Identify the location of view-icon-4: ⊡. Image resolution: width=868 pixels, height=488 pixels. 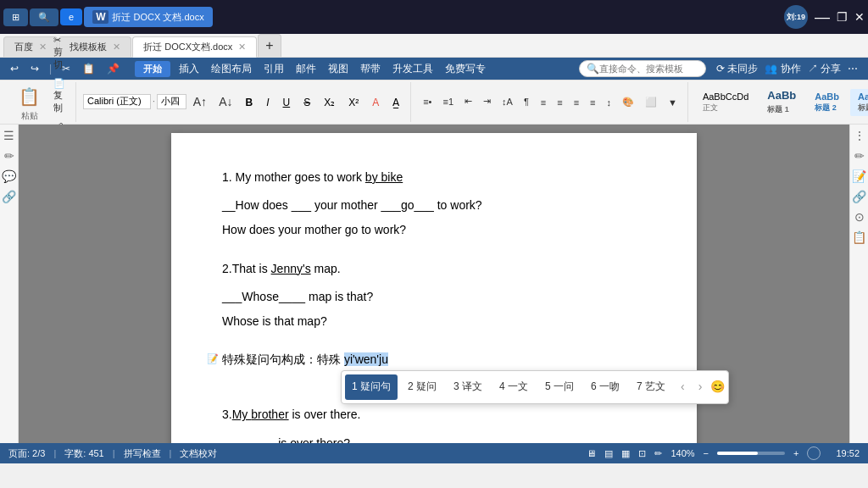
(643, 454).